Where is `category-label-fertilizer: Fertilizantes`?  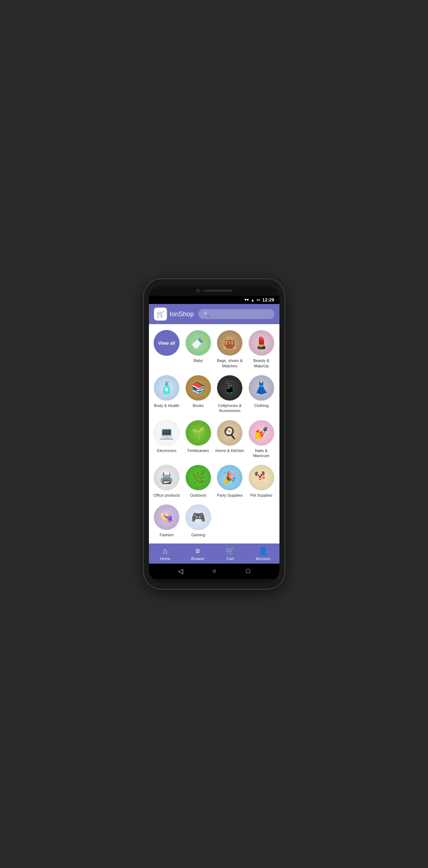 category-label-fertilizer: Fertilizantes is located at coordinates (198, 451).